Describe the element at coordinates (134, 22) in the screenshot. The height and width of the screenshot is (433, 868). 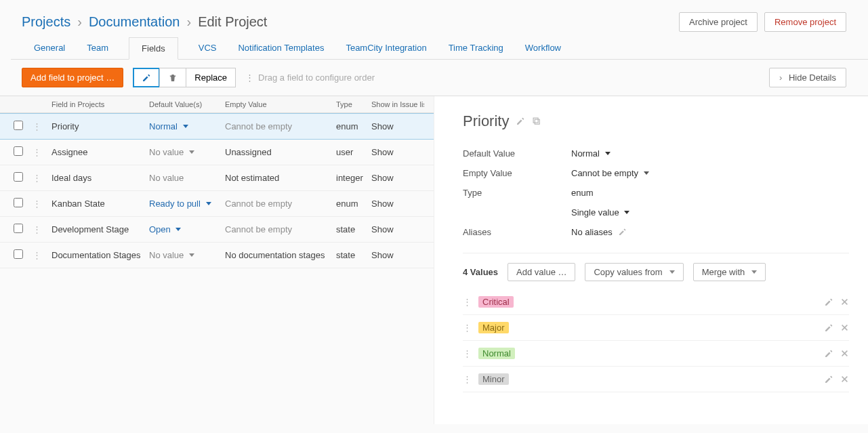
I see `breadcrumb-documentation: Documentation` at that location.